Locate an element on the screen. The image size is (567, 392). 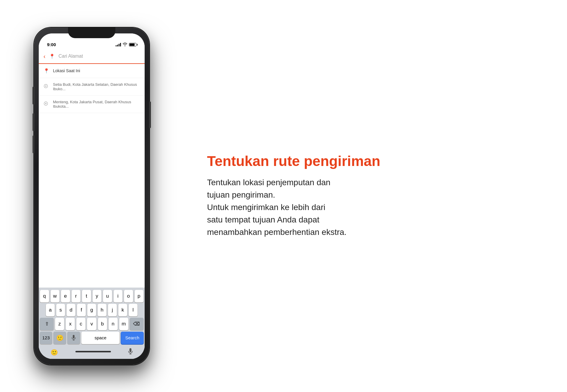
backspace-key: ⌫ is located at coordinates (137, 324).